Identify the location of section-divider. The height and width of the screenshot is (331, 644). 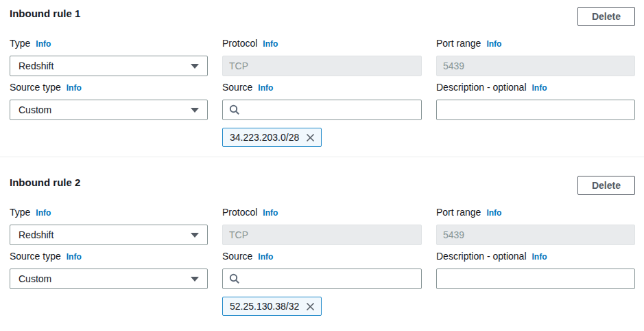
(322, 157).